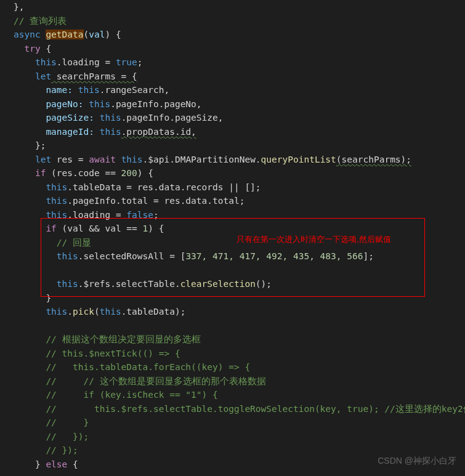  Describe the element at coordinates (140, 381) in the screenshot. I see `code-line: // // 这个数组是要回显多选框的那个表格数据` at that location.